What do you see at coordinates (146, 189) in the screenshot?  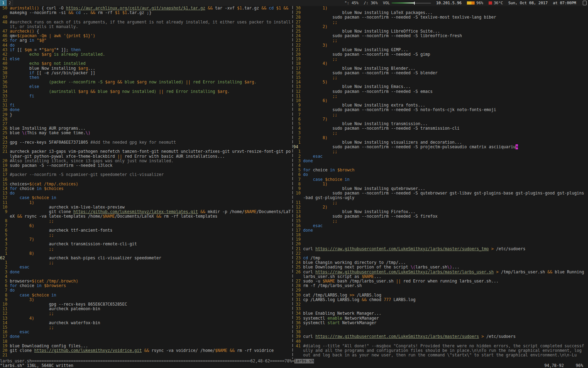 I see `buffer-line: 14for choice in $choices` at bounding box center [146, 189].